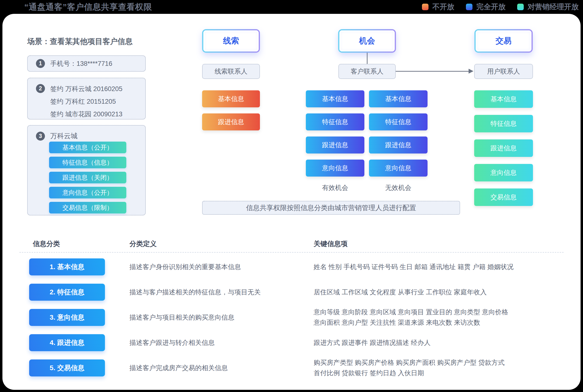 The height and width of the screenshot is (392, 583). Describe the element at coordinates (335, 168) in the screenshot. I see `valid-opportunity-box: 意向信息` at that location.